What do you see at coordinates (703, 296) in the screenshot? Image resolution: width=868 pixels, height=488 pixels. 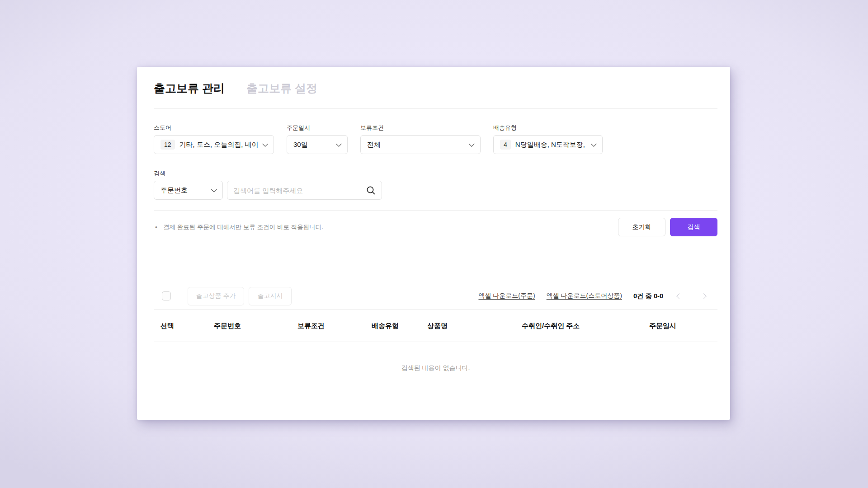 I see `chevron-right-icon` at bounding box center [703, 296].